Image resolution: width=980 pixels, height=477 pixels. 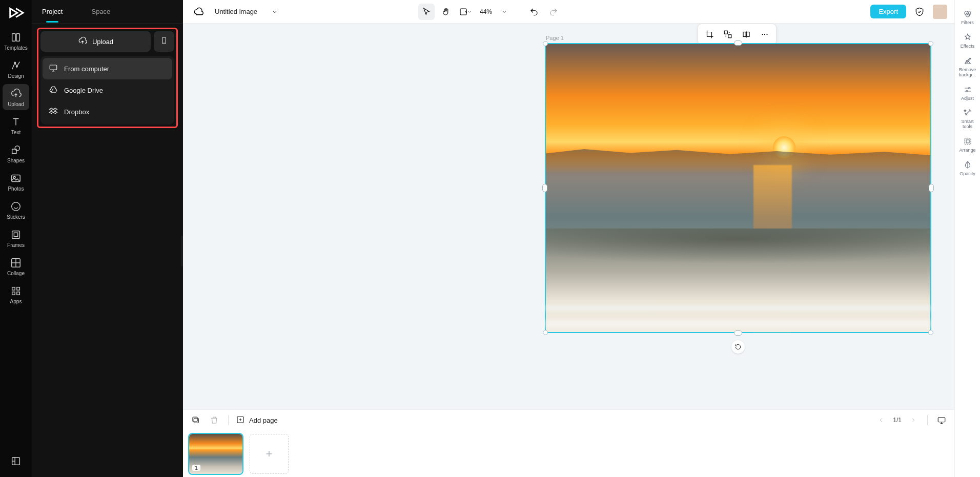 I want to click on presentation-mode-button, so click(x=942, y=420).